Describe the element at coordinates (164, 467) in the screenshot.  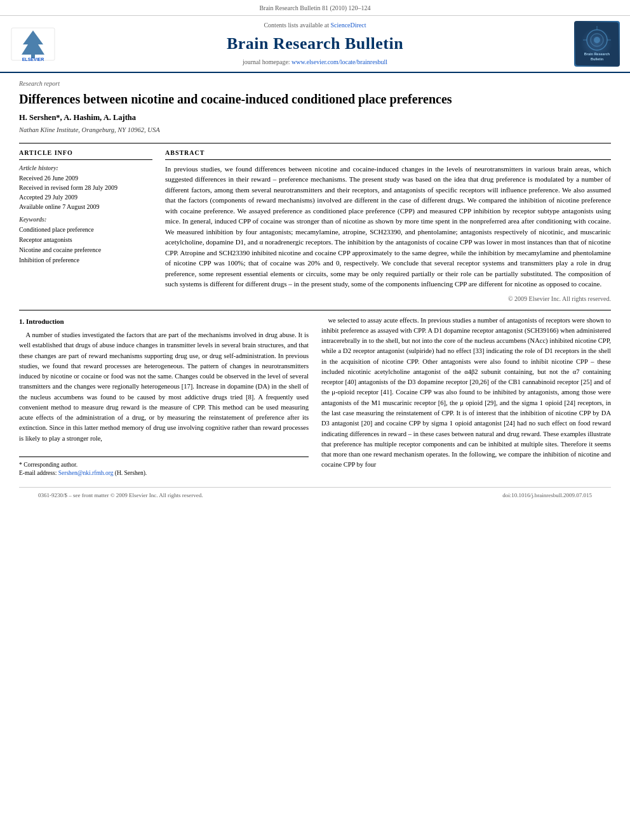
I see `footnote-area: * Corresponding author. E-mail address: …` at that location.